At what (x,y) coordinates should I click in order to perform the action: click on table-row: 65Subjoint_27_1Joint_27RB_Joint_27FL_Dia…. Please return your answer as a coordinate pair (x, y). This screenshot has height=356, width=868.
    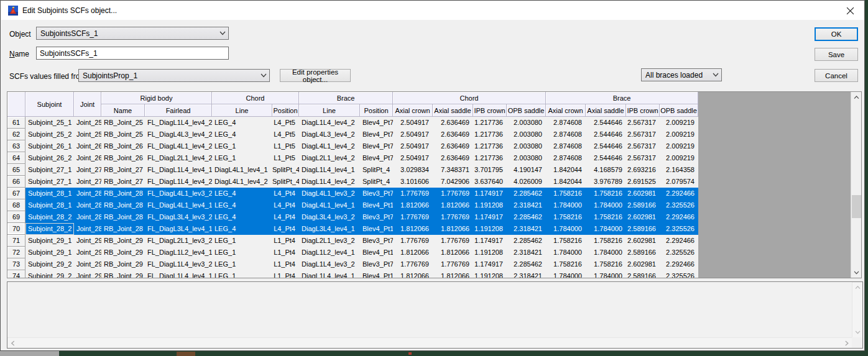
    Looking at the image, I should click on (353, 170).